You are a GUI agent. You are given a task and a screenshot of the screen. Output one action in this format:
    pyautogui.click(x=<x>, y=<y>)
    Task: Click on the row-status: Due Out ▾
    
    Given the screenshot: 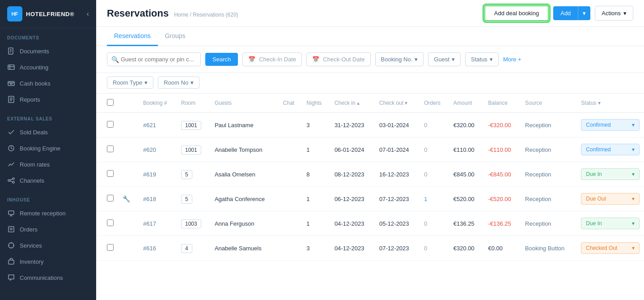 What is the action you would take?
    pyautogui.click(x=610, y=199)
    